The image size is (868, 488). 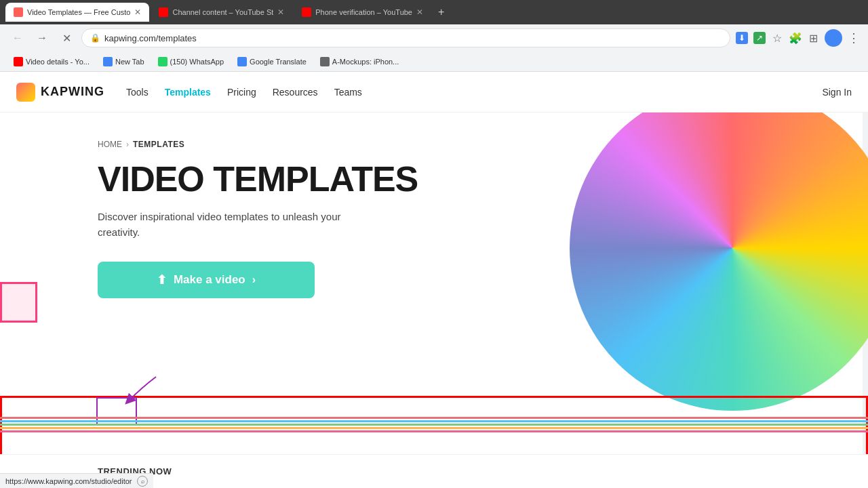 I want to click on tab-3-title: Phone verification – YouTube, so click(x=363, y=12).